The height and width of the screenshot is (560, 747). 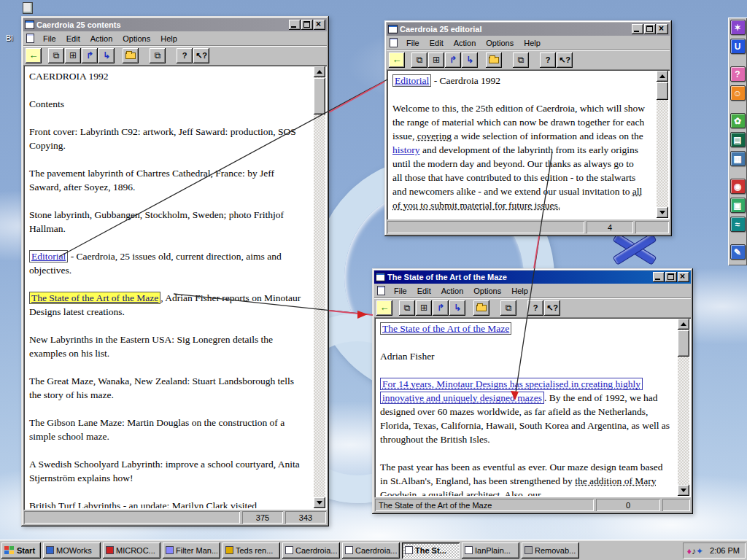 What do you see at coordinates (71, 551) in the screenshot?
I see `task-moworks: MOWorks` at bounding box center [71, 551].